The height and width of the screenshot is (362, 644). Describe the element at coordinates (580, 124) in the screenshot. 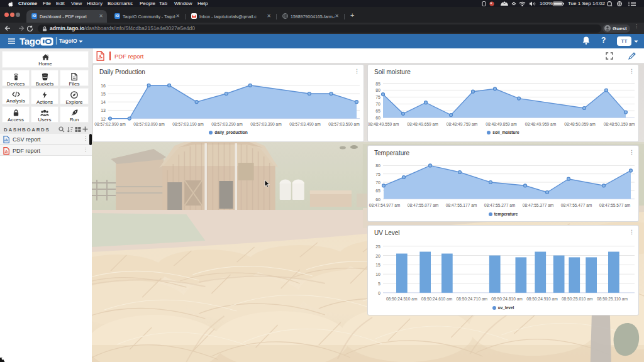

I see `svg-text: 08:48:50.059 am` at that location.